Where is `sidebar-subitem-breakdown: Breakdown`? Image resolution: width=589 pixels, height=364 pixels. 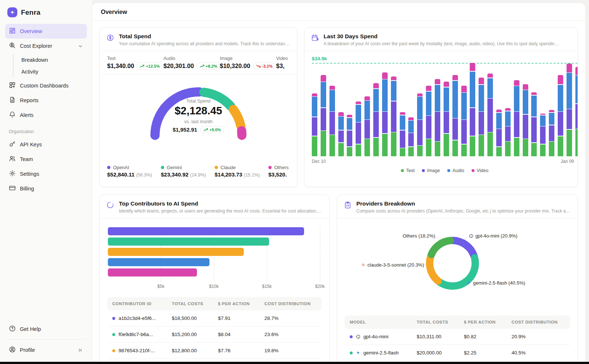 sidebar-subitem-breakdown: Breakdown is located at coordinates (50, 60).